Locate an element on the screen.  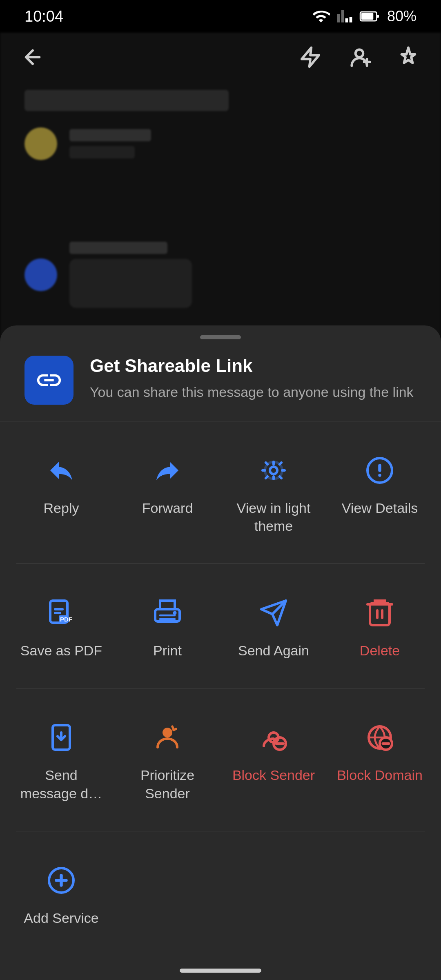
pin-button is located at coordinates (408, 57).